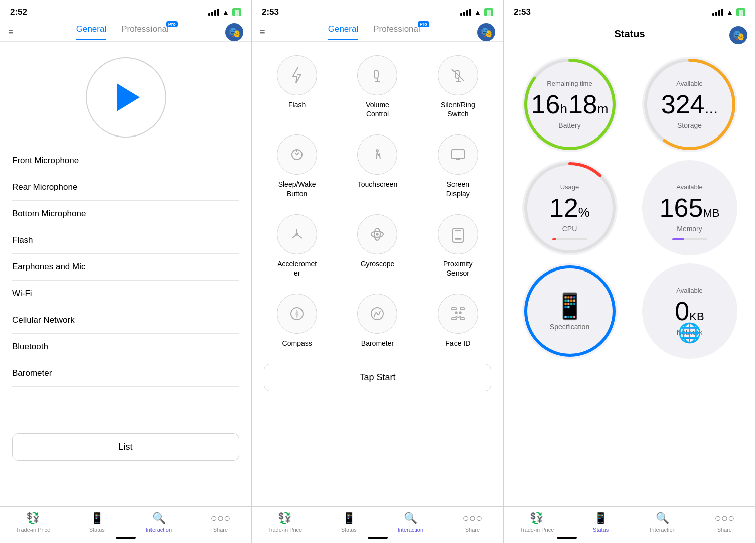  What do you see at coordinates (377, 314) in the screenshot?
I see `barometer-icon-circle` at bounding box center [377, 314].